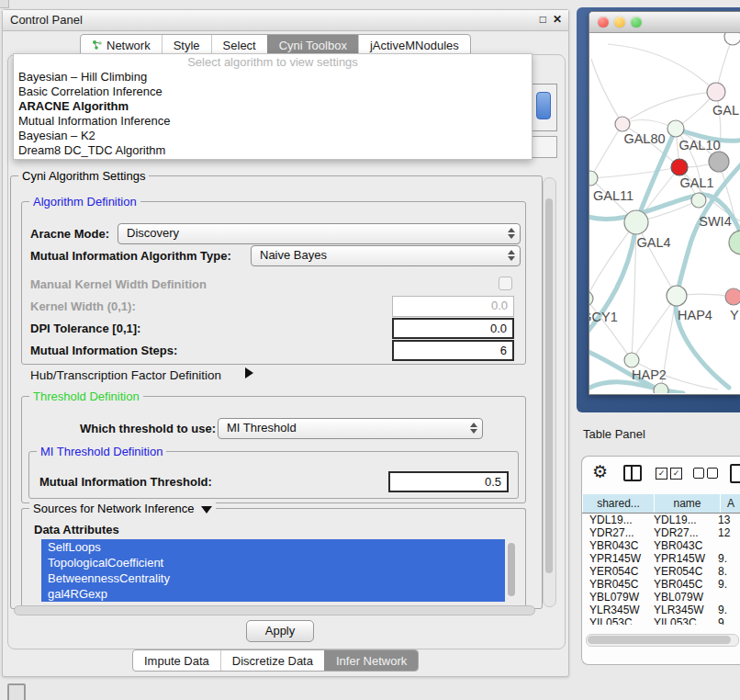  What do you see at coordinates (636, 222) in the screenshot?
I see `node-gal4` at bounding box center [636, 222].